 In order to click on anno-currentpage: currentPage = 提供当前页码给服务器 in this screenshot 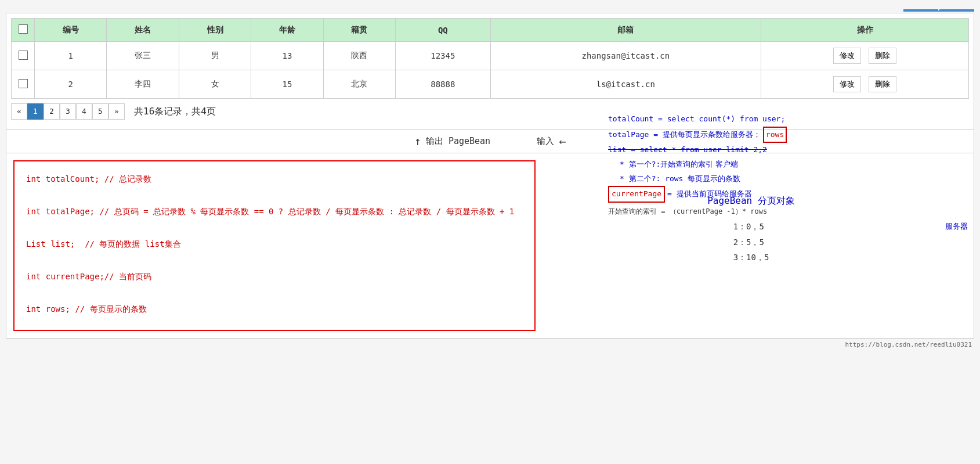, I will do `click(788, 194)`.